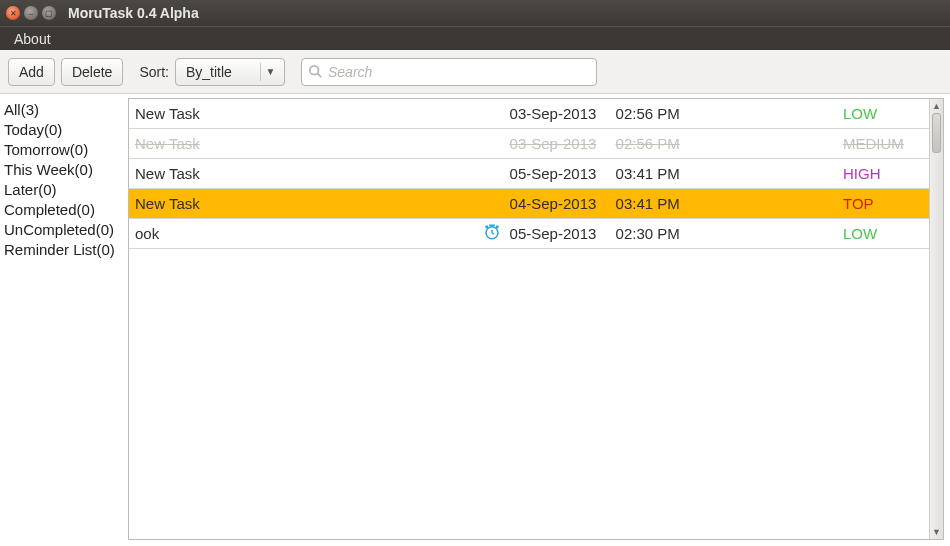 The image size is (950, 546). I want to click on toolbar: Add Delete Sort: By_title ▼, so click(475, 72).